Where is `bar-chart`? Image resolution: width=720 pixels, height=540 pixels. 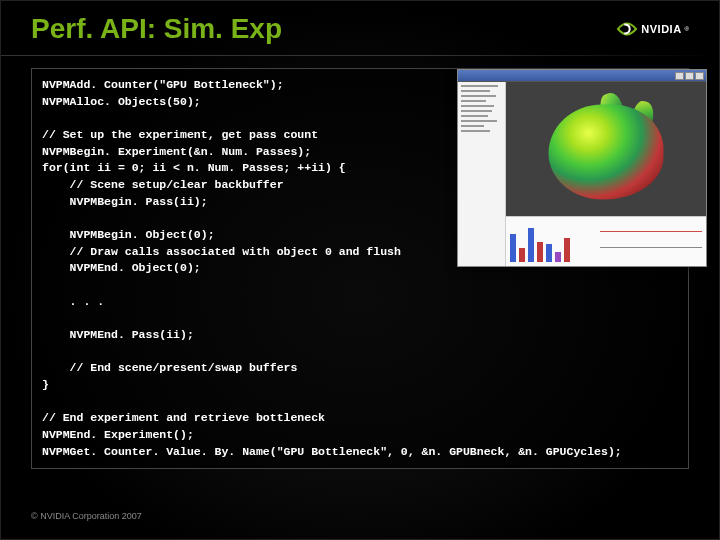 bar-chart is located at coordinates (551, 242).